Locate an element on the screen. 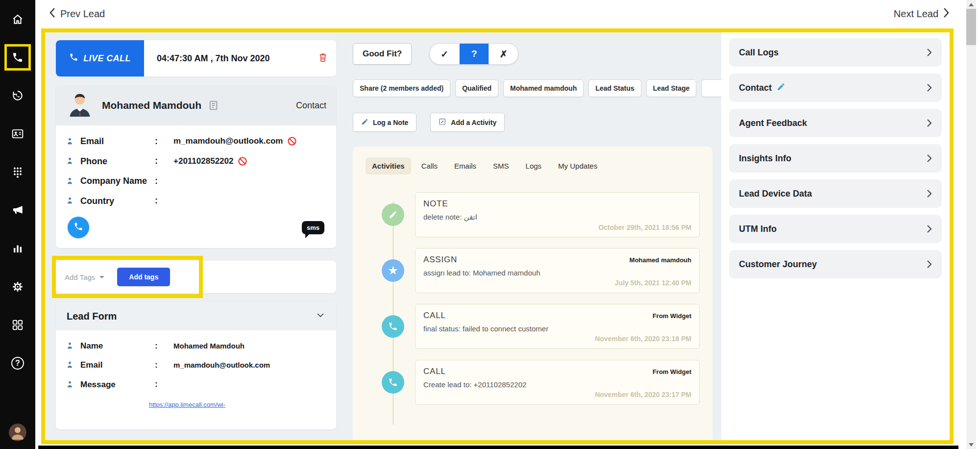 The height and width of the screenshot is (449, 980). timeline-item-assign: ★ ASSIGN Mohamed mamdouh assign lead to:… is located at coordinates (533, 271).